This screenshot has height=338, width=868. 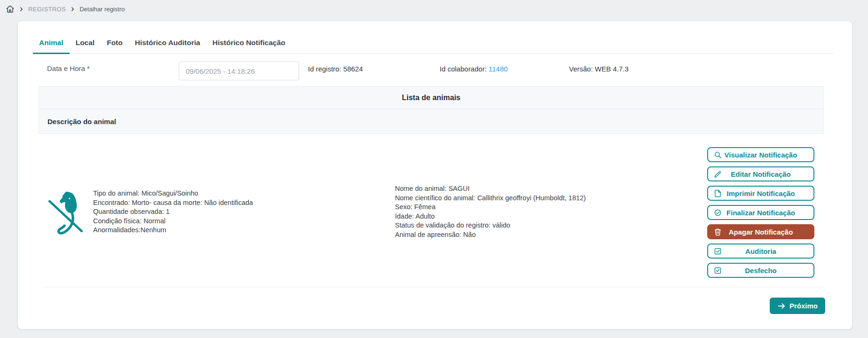 I want to click on magnifier-icon, so click(x=718, y=155).